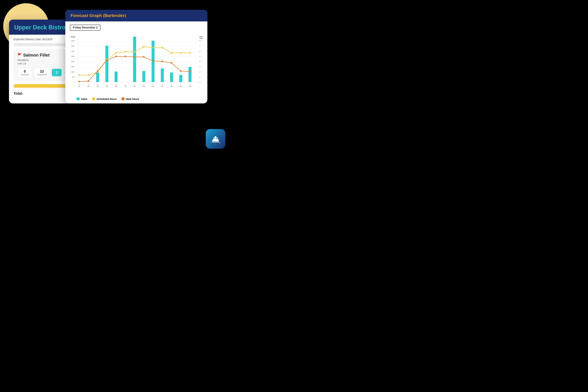 This screenshot has width=588, height=392. What do you see at coordinates (171, 53) in the screenshot?
I see `scheduled-dot-6pm` at bounding box center [171, 53].